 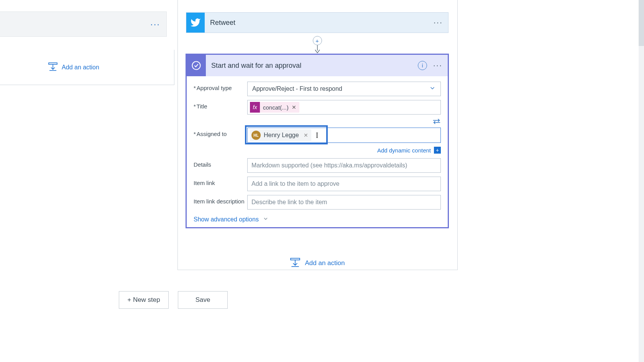 I want to click on show-advanced-options-link: Show advanced options, so click(x=231, y=219).